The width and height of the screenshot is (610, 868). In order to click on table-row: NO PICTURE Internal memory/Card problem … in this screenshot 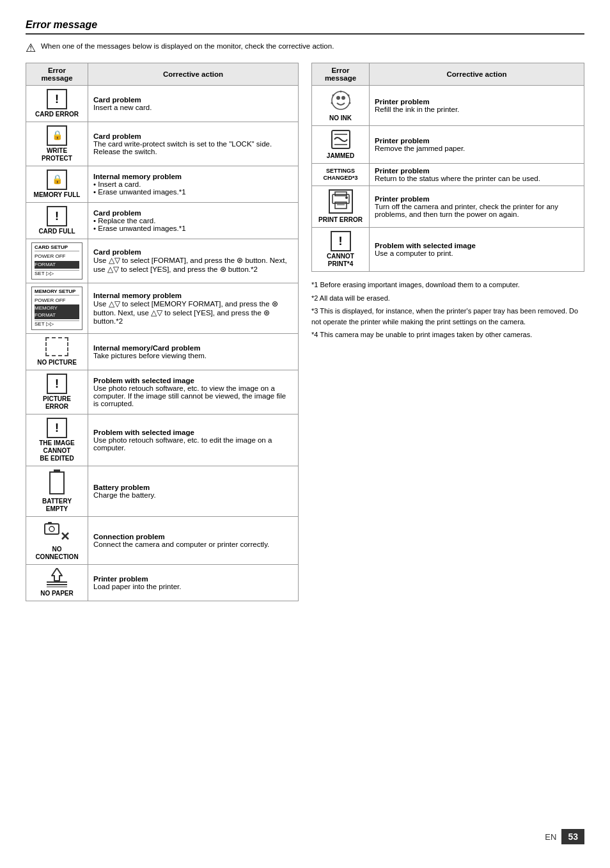, I will do `click(162, 352)`.